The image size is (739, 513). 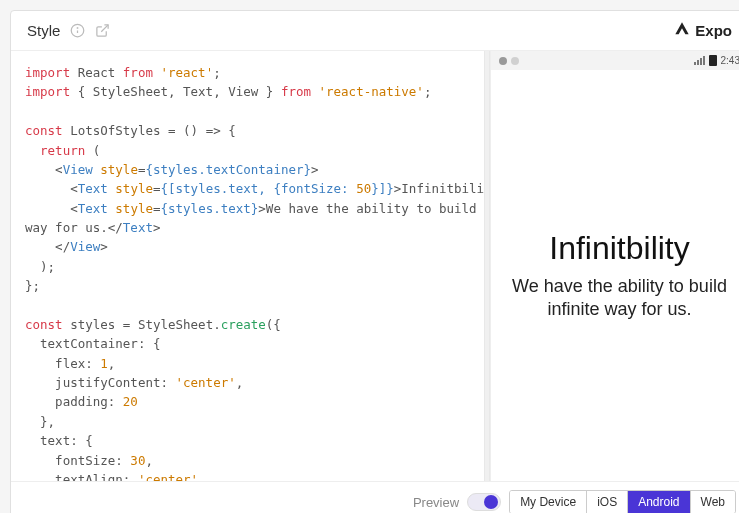 I want to click on expo-logo-icon, so click(x=682, y=30).